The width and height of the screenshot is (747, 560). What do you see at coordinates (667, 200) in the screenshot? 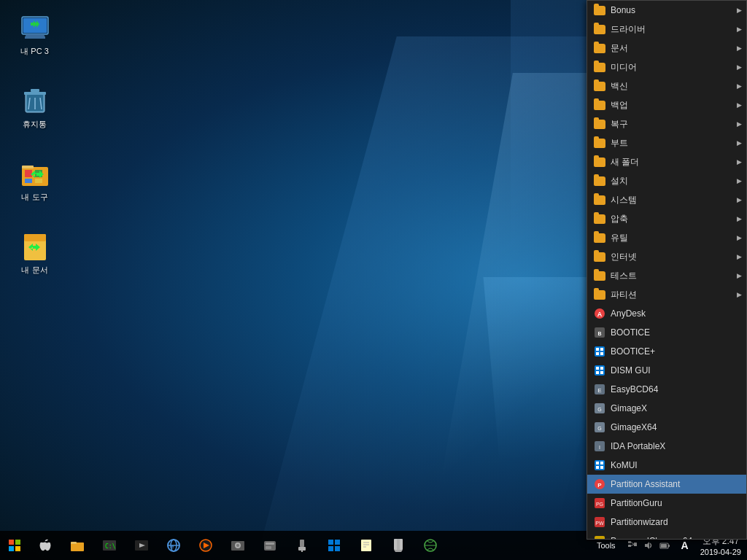
I see `menu-item-system: 시스템` at bounding box center [667, 200].